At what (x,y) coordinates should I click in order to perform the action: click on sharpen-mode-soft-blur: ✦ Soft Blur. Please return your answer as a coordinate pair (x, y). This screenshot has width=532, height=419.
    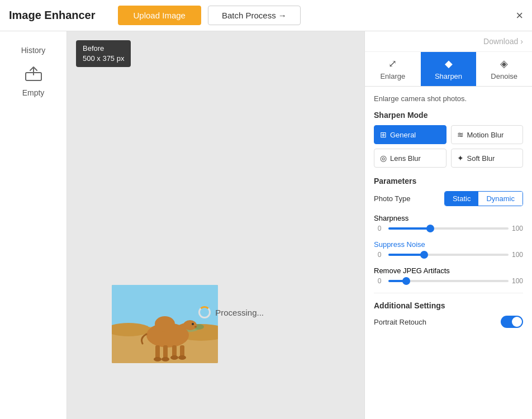
    Looking at the image, I should click on (487, 158).